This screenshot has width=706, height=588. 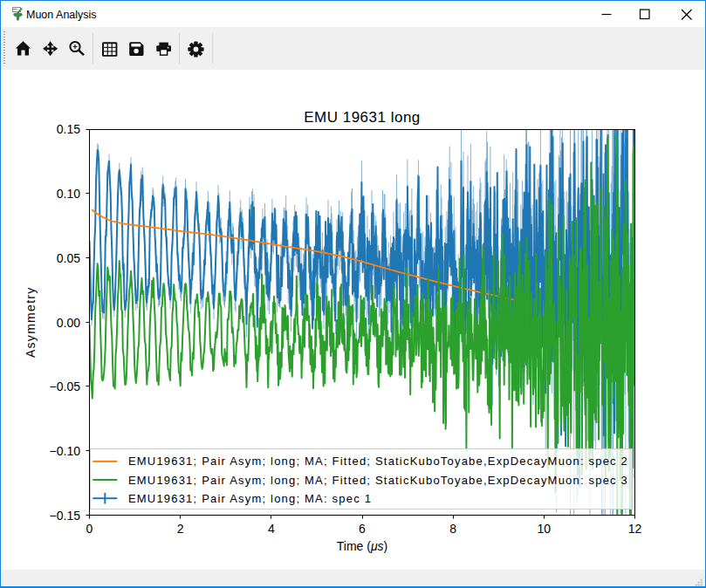 I want to click on svg-text: 4, so click(x=271, y=529).